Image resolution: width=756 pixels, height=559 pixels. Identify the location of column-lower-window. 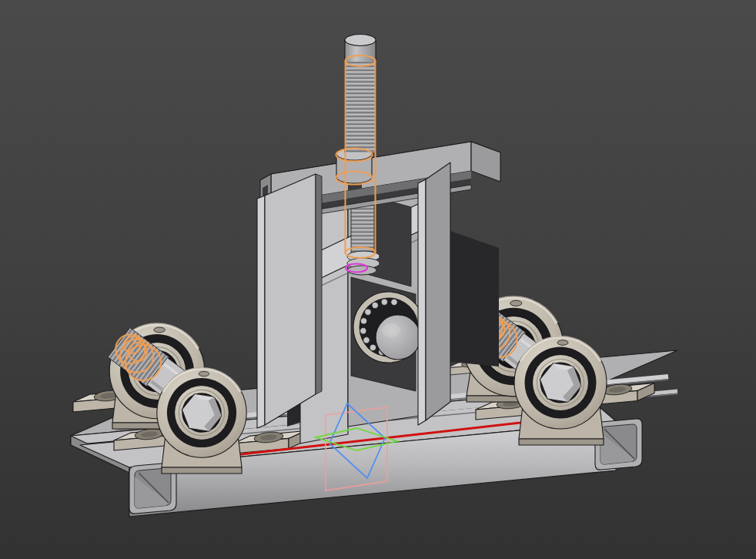
(388, 334).